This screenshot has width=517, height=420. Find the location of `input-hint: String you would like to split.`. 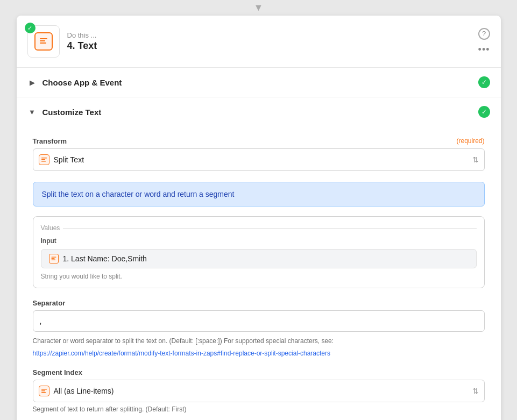

input-hint: String you would like to split. is located at coordinates (259, 276).